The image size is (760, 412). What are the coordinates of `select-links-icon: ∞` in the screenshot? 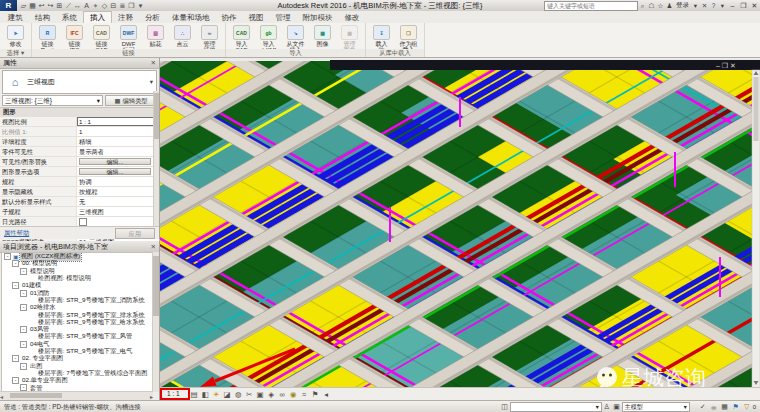 It's located at (714, 408).